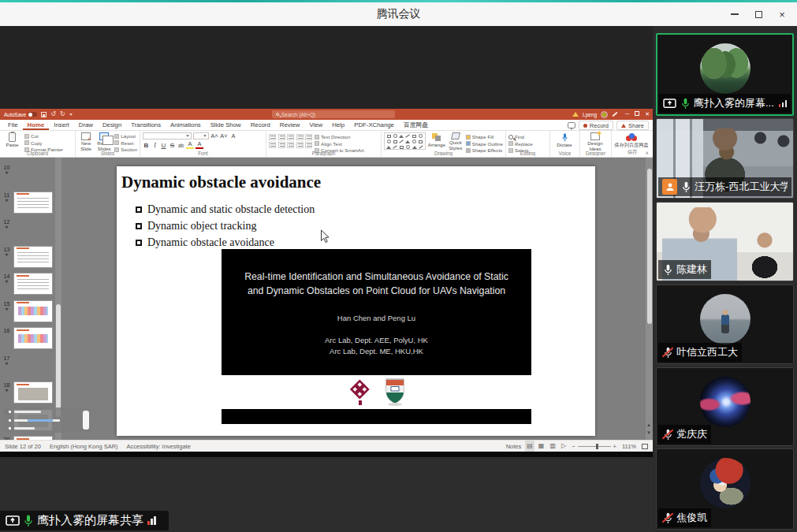 This screenshot has width=797, height=532. Describe the element at coordinates (20, 115) in the screenshot. I see `autosave-toggle: AutoSave` at that location.